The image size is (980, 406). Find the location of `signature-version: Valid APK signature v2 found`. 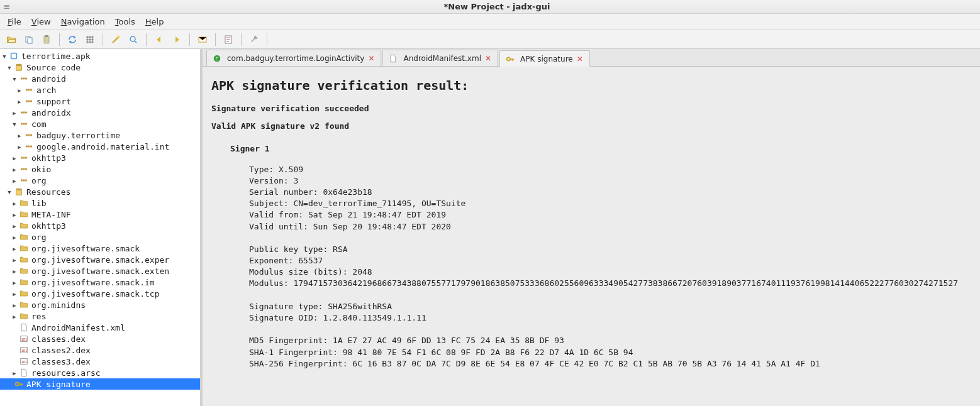

signature-version: Valid APK signature v2 found is located at coordinates (591, 126).